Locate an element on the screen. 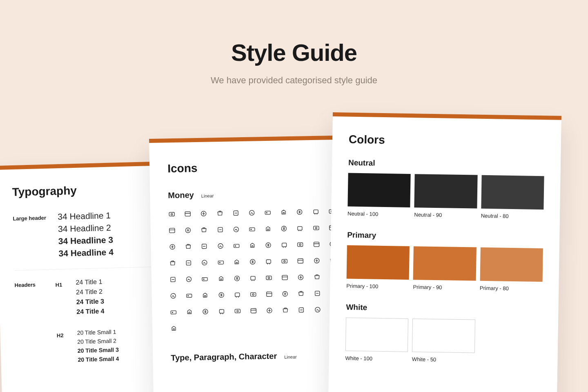  page-title: Style Guide is located at coordinates (294, 52).